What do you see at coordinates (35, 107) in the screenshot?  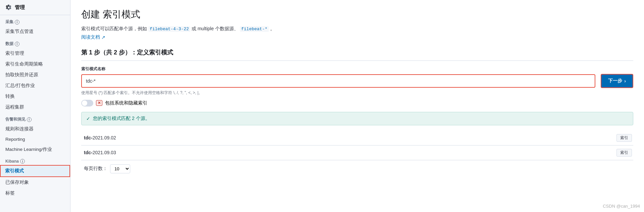 I see `sidebar-item-remote-clusters: 远程集群` at bounding box center [35, 107].